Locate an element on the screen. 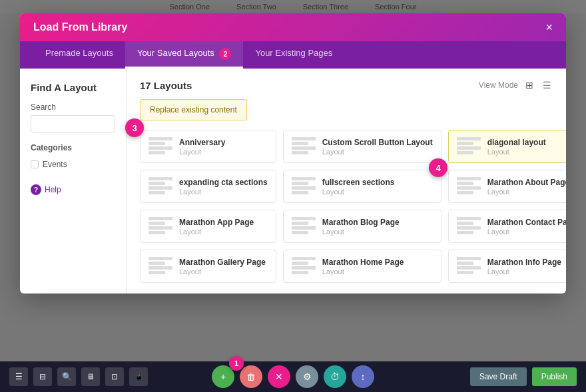 This screenshot has width=586, height=392. categories-title: Categories is located at coordinates (73, 148).